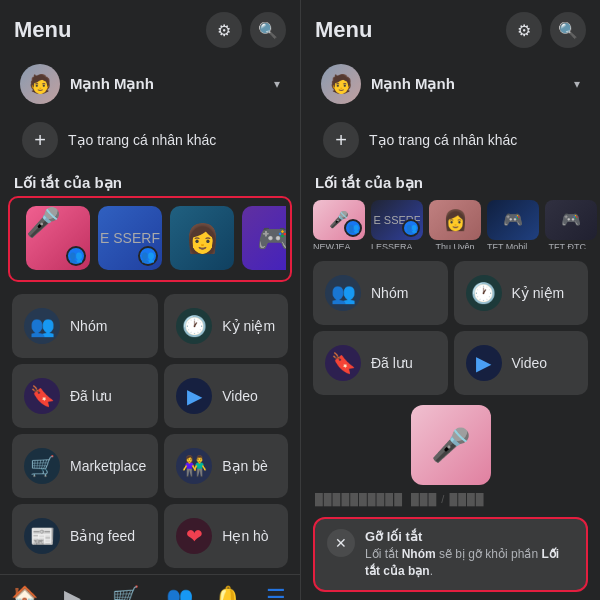  What do you see at coordinates (224, 30) in the screenshot?
I see `left-gear-button: ⚙` at bounding box center [224, 30].